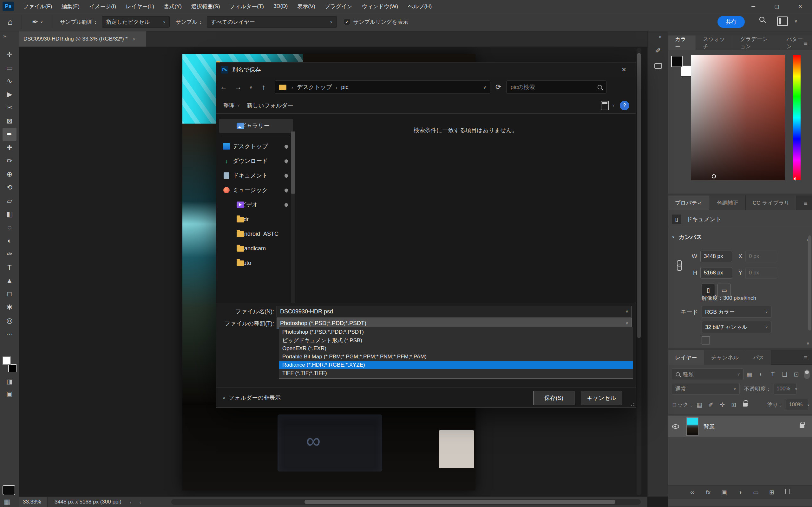 The image size is (812, 507). What do you see at coordinates (9, 307) in the screenshot?
I see `hand-tool: ✱` at bounding box center [9, 307].